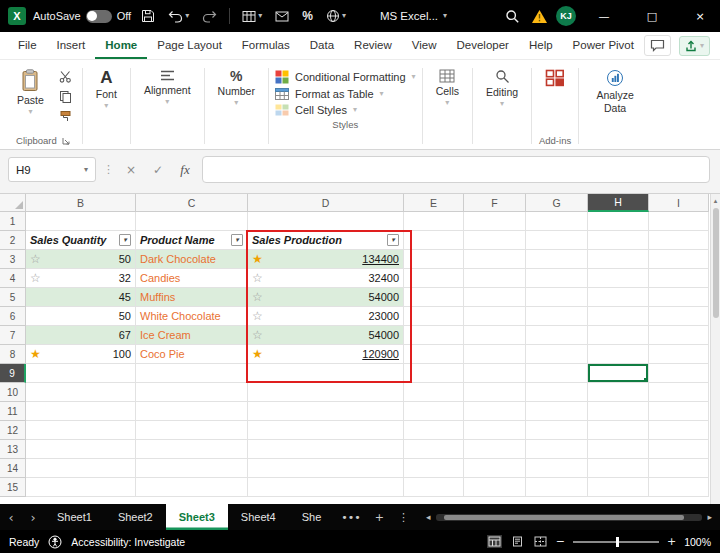 This screenshot has height=553, width=720. Describe the element at coordinates (604, 46) in the screenshot. I see `menu-tab-power-pivot: Power Pivot` at that location.